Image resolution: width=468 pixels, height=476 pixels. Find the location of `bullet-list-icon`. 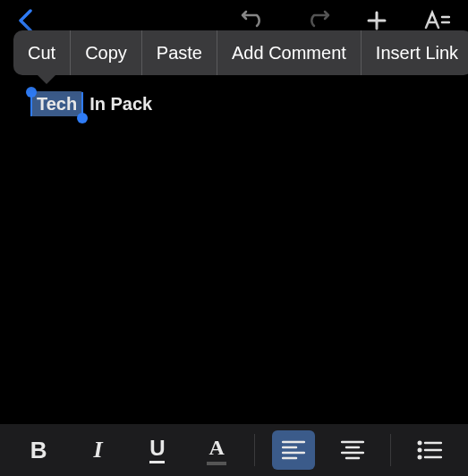

bullet-list-icon is located at coordinates (430, 450).